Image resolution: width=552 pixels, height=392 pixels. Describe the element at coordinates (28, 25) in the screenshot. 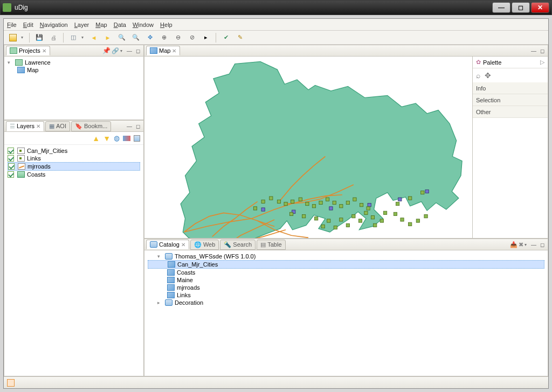

I see `menu-edit: Edit` at that location.